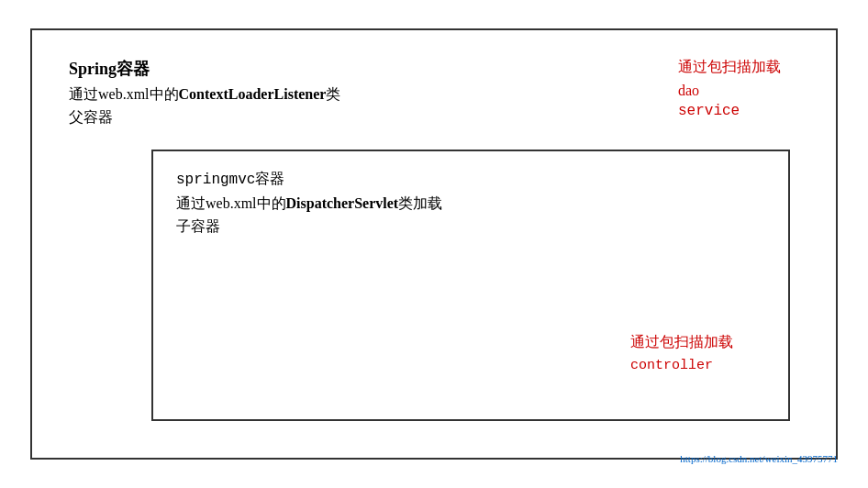  I want to click on context-loader-line: 通过web.xml中的ContextLoaderListener类, so click(205, 95).